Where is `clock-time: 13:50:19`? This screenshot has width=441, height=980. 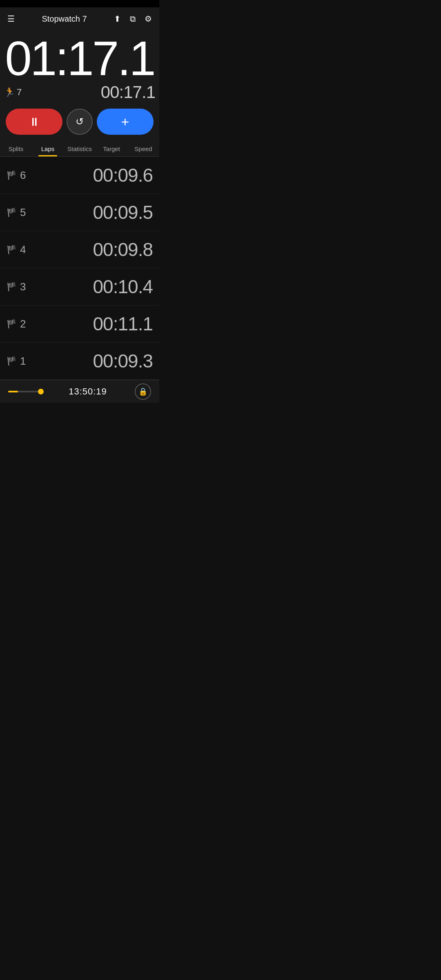 clock-time: 13:50:19 is located at coordinates (88, 392).